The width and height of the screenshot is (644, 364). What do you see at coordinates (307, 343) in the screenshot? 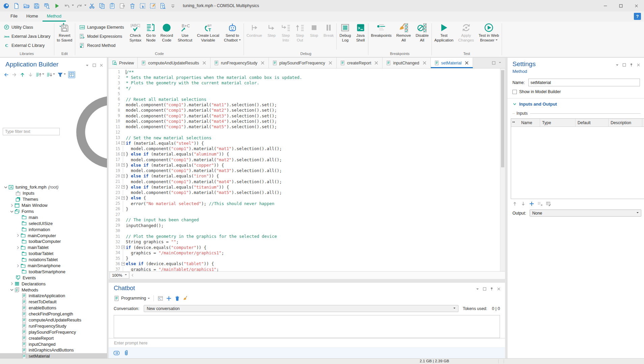
I see `prompt-input: Enter prompt here` at bounding box center [307, 343].